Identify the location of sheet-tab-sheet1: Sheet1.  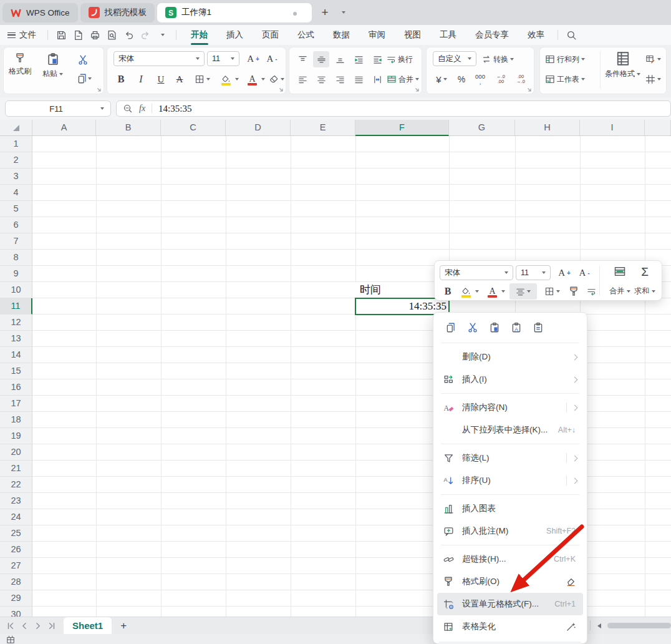
(87, 626).